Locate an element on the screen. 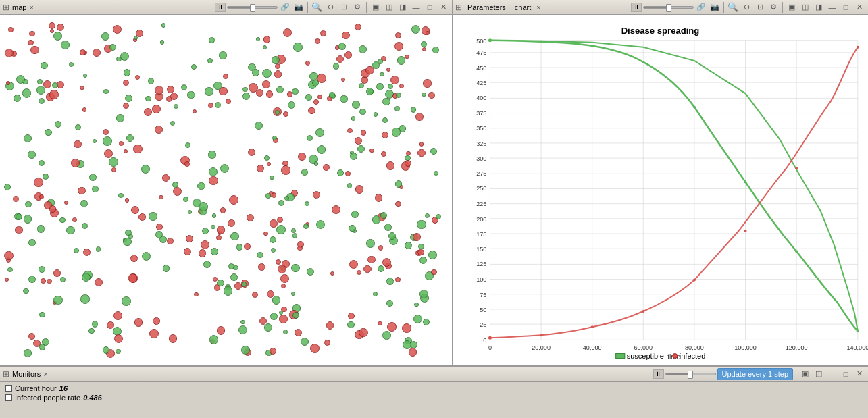  map-minimize-btn: — is located at coordinates (416, 7).